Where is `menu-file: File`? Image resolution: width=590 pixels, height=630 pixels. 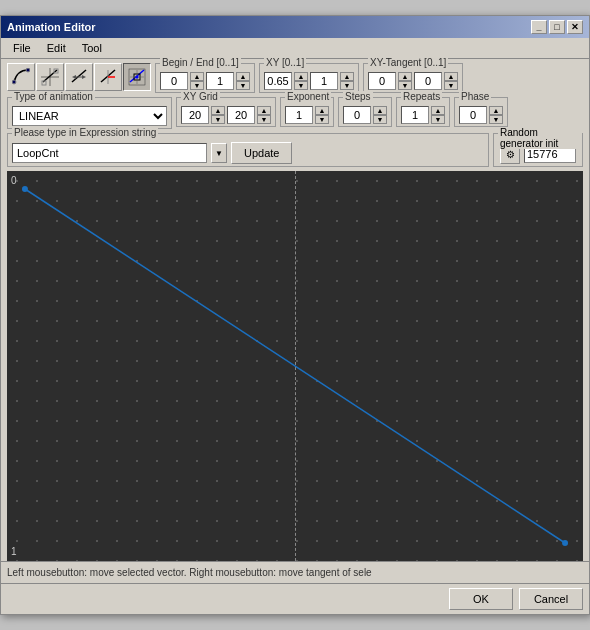
menu-file: File is located at coordinates (22, 48).